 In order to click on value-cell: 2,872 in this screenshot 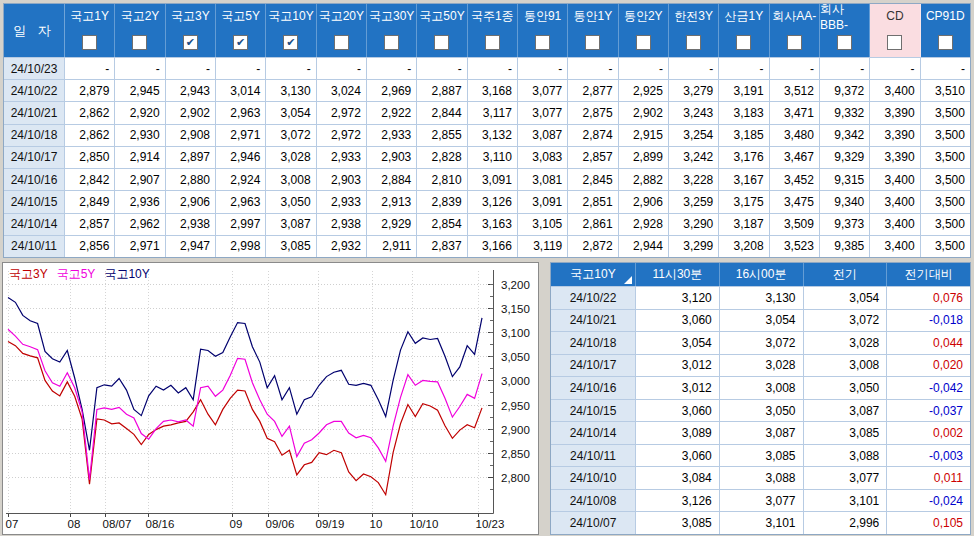, I will do `click(593, 246)`.